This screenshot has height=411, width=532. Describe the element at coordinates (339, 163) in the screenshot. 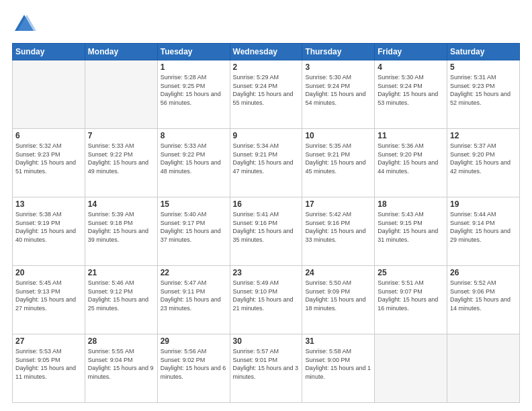

I see `calendar-cell: 10Sunrise: 5:35 AMSunset: 9:21 PMDayligh…` at that location.